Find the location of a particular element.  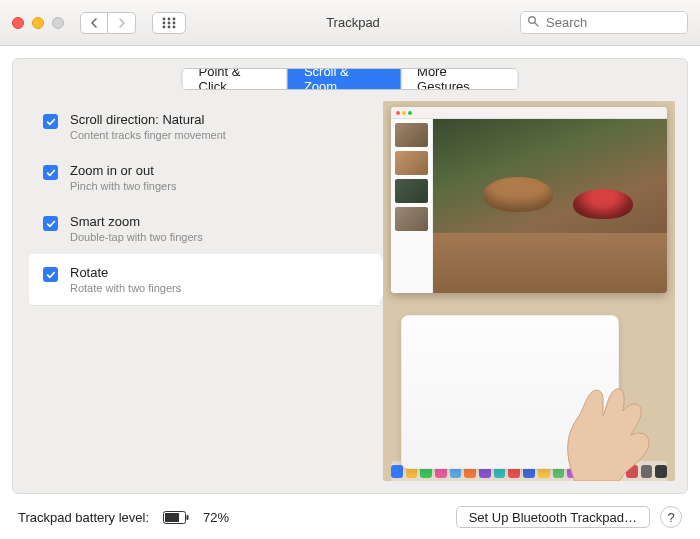

chevron-left-icon is located at coordinates (94, 23).